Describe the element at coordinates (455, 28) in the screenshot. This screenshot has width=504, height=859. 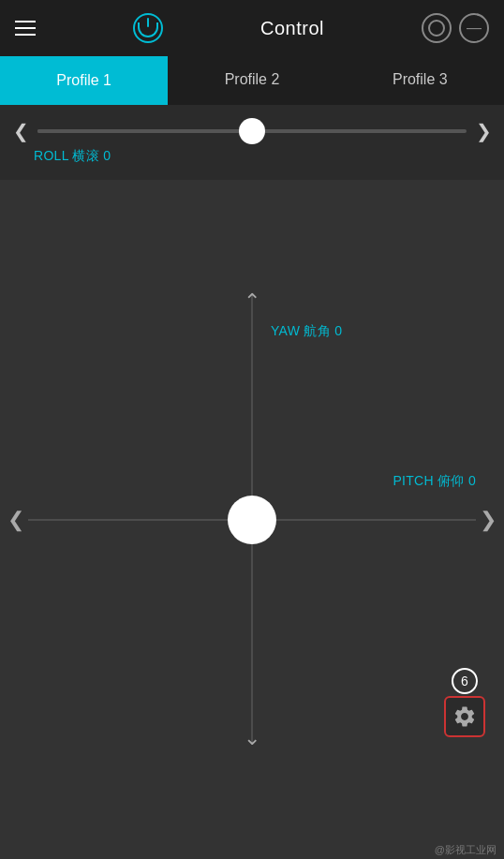
I see `header-right-icons` at that location.